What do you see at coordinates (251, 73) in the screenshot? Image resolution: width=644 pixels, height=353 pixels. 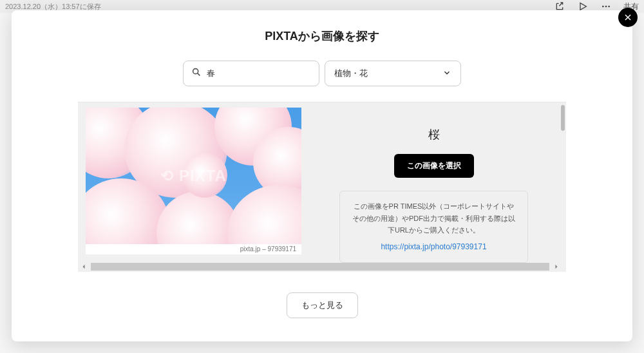 I see `search-box` at bounding box center [251, 73].